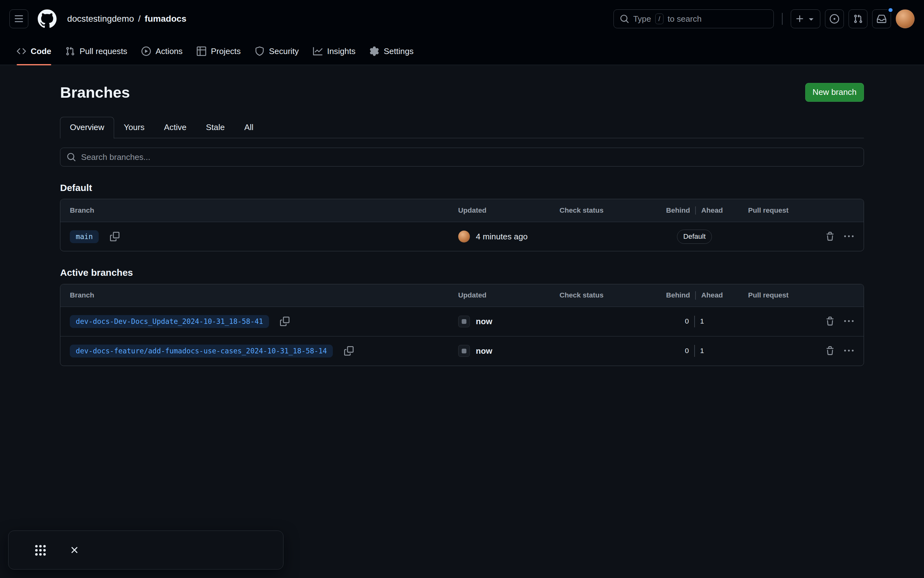  What do you see at coordinates (201, 351) in the screenshot?
I see `branch-name-link: dev-docs-feature/add-fumadocs-use-cases_…` at bounding box center [201, 351].